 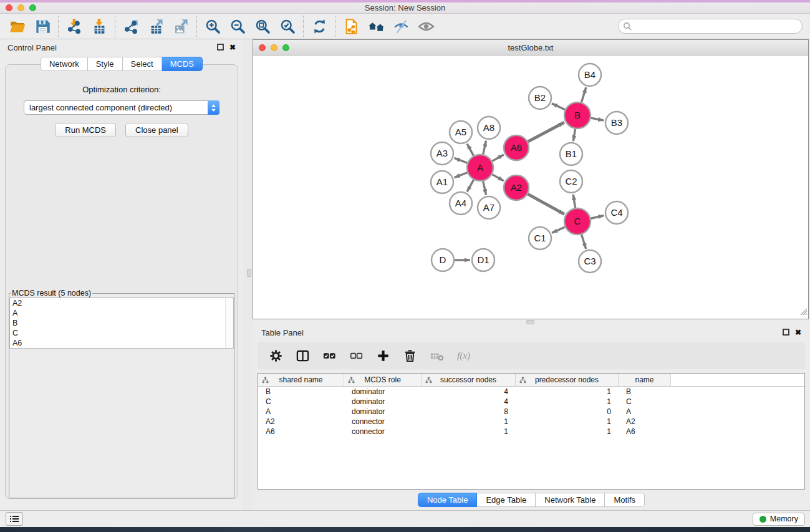 I want to click on float-table-panel-icon, so click(x=786, y=332).